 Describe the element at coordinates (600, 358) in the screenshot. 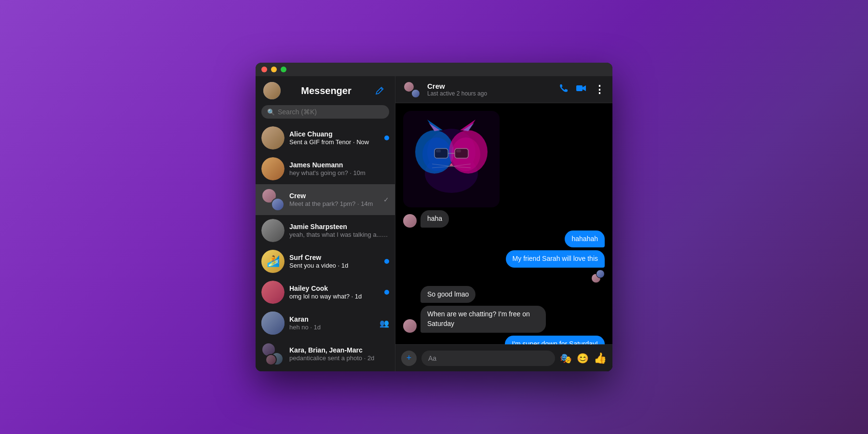

I see `thumbsup-icon: 👍` at that location.